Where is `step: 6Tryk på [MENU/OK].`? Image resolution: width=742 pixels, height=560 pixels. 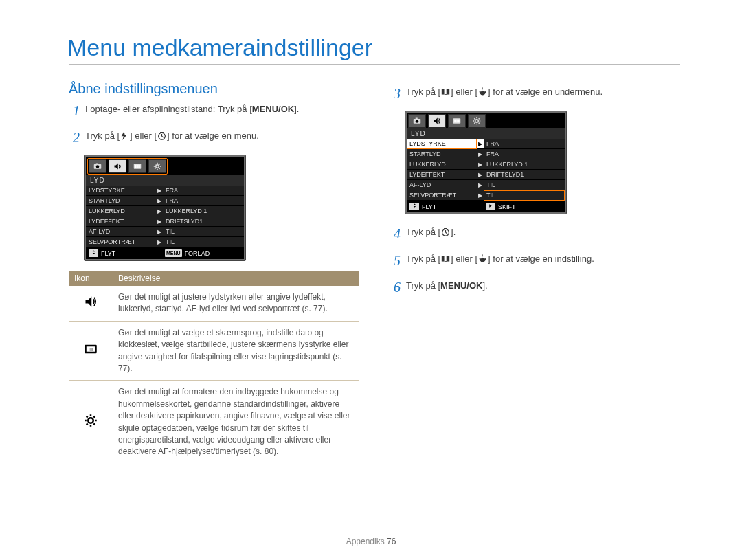 step: 6Tryk på [MENU/OK]. is located at coordinates (535, 287).